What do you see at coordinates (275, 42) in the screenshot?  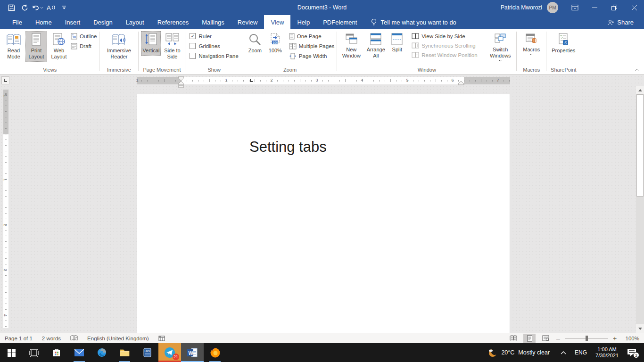 I see `svg-text: 100` at bounding box center [275, 42].